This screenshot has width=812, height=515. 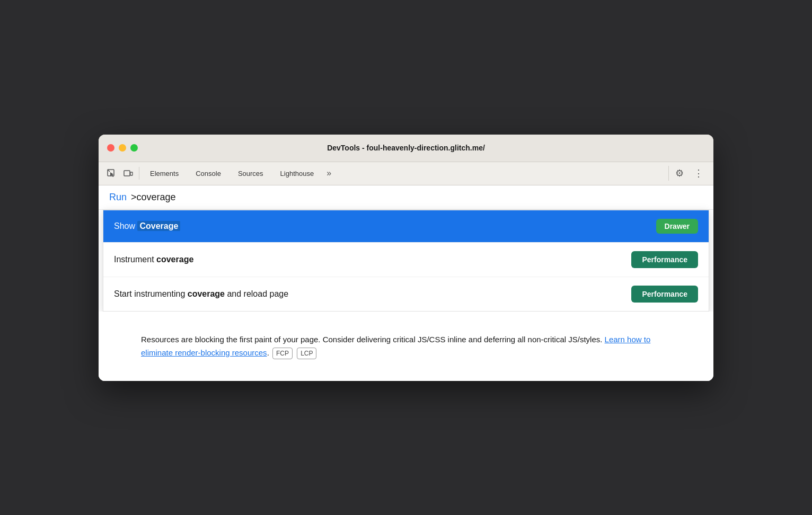 What do you see at coordinates (164, 173) in the screenshot?
I see `tab-elements: Elements` at bounding box center [164, 173].